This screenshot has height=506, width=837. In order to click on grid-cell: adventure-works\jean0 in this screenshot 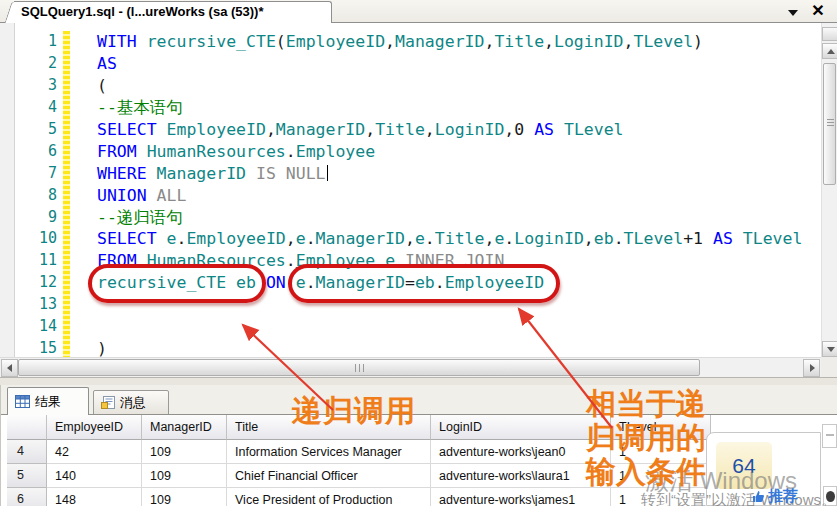, I will do `click(521, 452)`.